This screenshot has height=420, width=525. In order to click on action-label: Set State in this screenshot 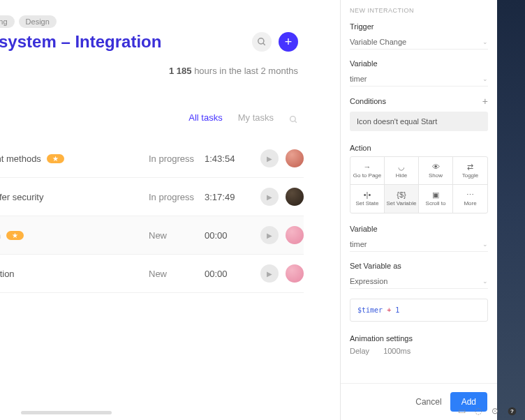, I will do `click(367, 204)`.